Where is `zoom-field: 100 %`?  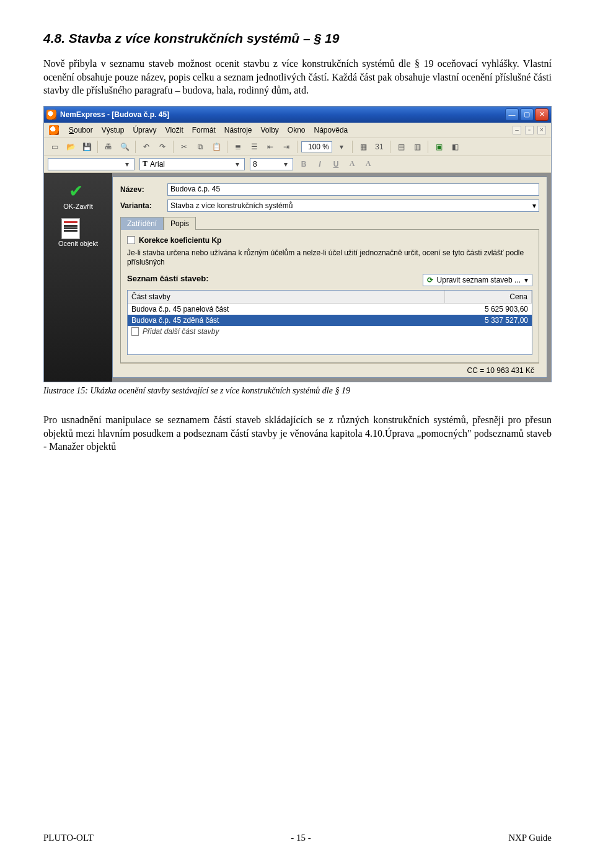
zoom-field: 100 % is located at coordinates (317, 147).